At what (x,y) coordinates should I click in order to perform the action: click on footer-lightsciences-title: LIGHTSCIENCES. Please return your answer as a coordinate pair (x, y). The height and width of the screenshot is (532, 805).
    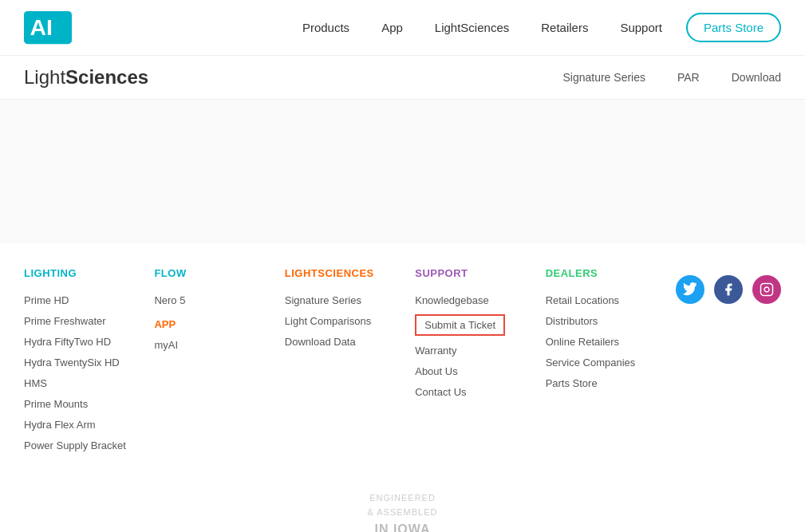
    Looking at the image, I should click on (349, 273).